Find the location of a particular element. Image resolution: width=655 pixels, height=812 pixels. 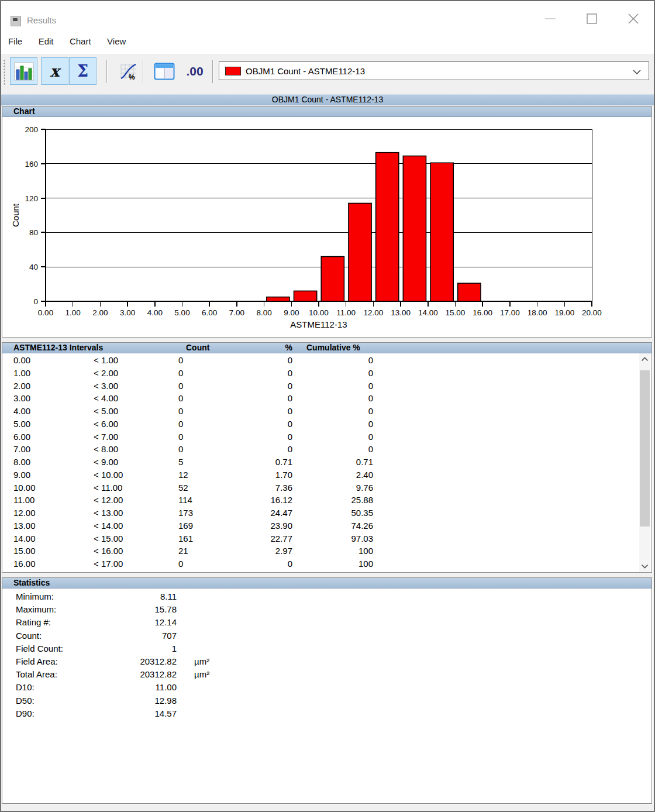

svg-text: 19.00 is located at coordinates (564, 312).